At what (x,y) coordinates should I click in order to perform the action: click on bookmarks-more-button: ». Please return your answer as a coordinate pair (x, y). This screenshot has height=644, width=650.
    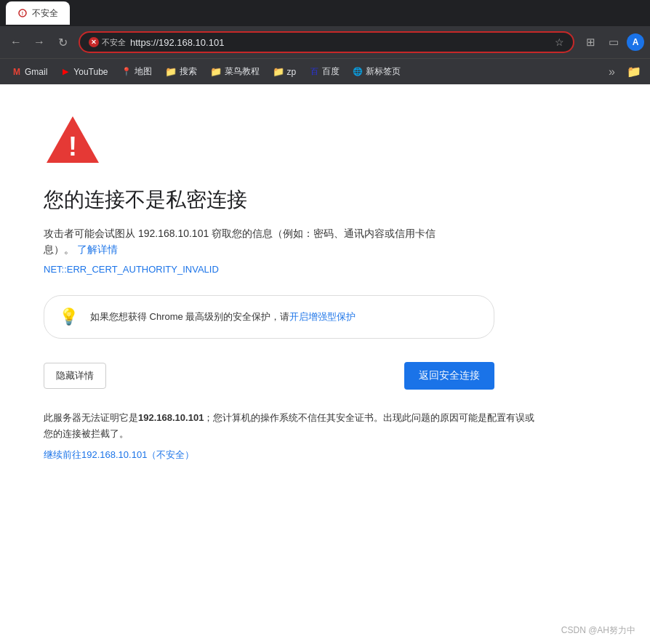
    Looking at the image, I should click on (612, 72).